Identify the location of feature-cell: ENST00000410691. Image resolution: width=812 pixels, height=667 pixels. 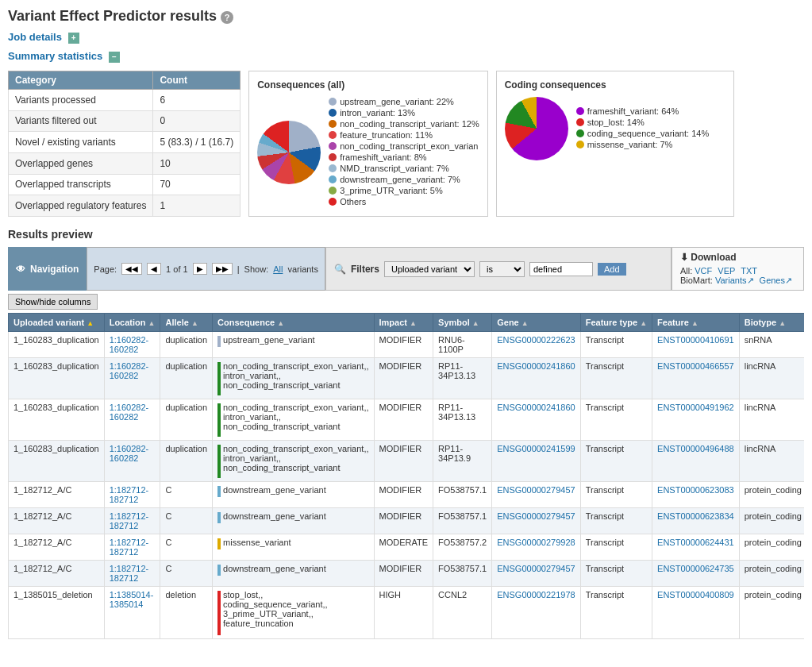
(696, 345).